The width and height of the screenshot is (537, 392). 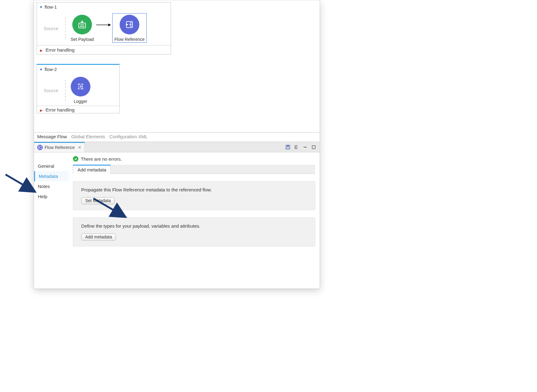 I want to click on flow-header-flow2: ▼ flow-2, so click(x=78, y=69).